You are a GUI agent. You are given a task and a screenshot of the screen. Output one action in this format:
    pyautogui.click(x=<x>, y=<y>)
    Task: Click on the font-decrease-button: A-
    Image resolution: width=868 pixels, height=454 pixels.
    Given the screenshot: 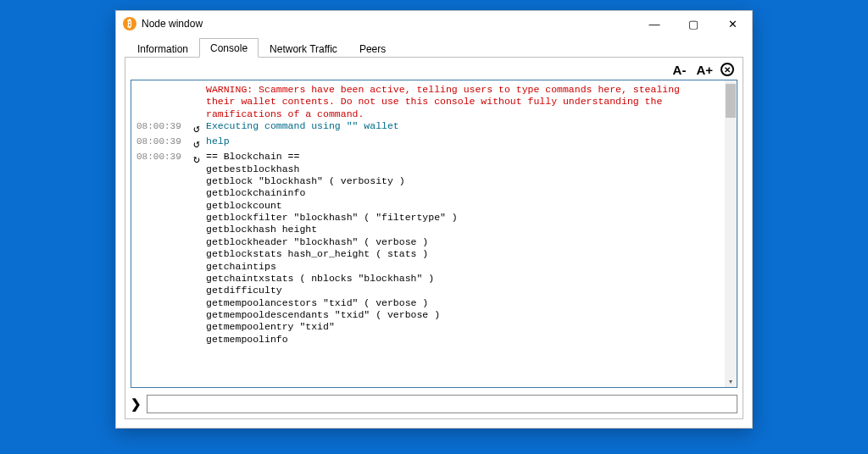 What is the action you would take?
    pyautogui.click(x=680, y=69)
    